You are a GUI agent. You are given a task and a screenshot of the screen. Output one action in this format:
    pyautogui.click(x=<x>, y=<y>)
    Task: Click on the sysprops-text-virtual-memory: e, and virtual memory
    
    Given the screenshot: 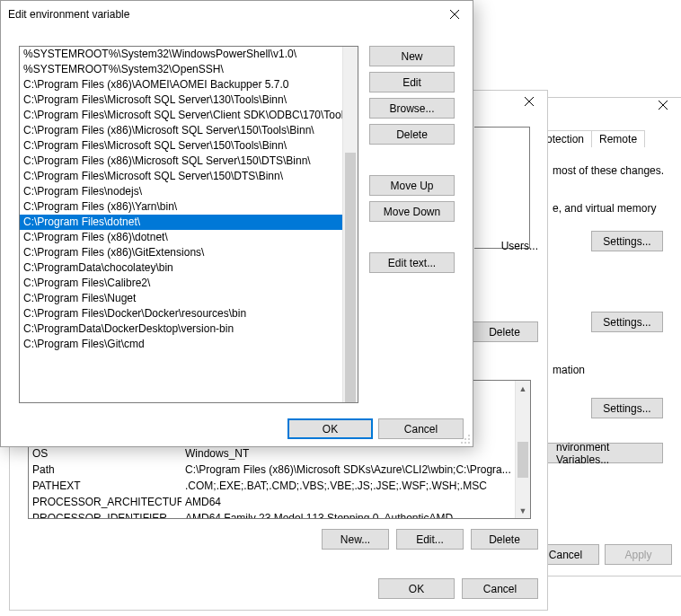 What is the action you would take?
    pyautogui.click(x=604, y=208)
    